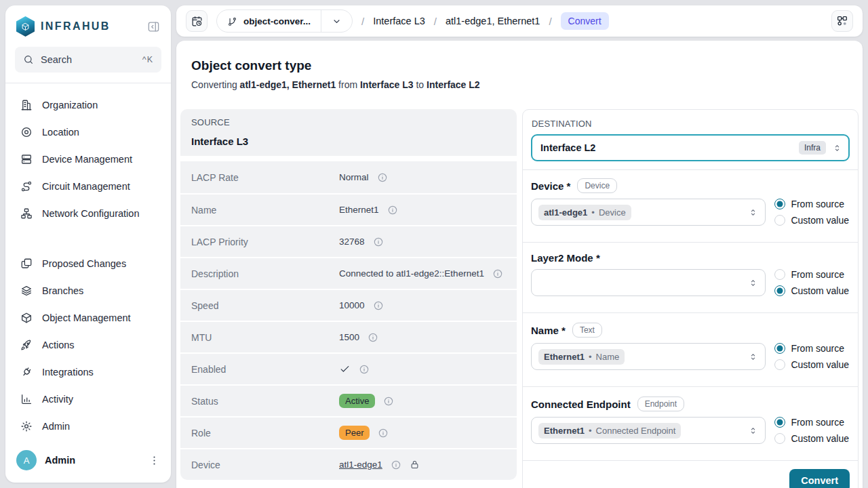  I want to click on source-type: Interface L3, so click(349, 141).